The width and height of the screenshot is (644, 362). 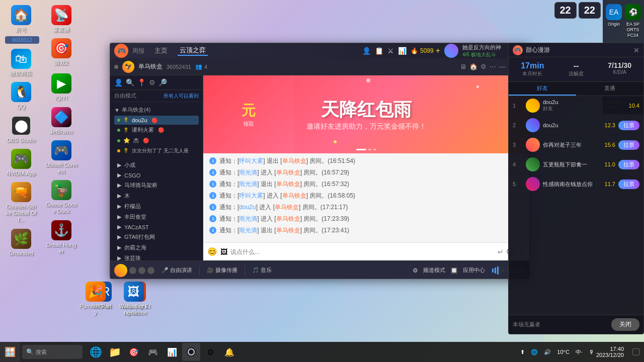 What do you see at coordinates (629, 126) in the screenshot?
I see `rank-vote-btn-2: 拉票` at bounding box center [629, 126].